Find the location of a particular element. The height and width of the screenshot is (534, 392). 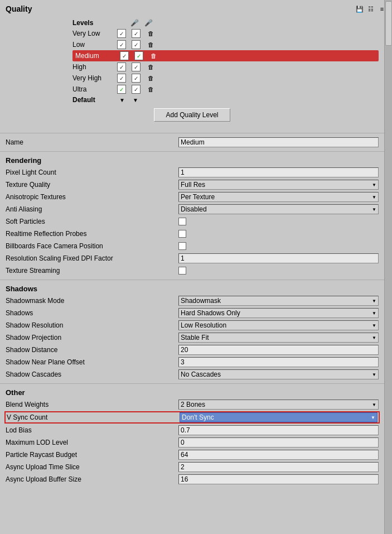

add-quality-button: Add Quality Level is located at coordinates (192, 115).